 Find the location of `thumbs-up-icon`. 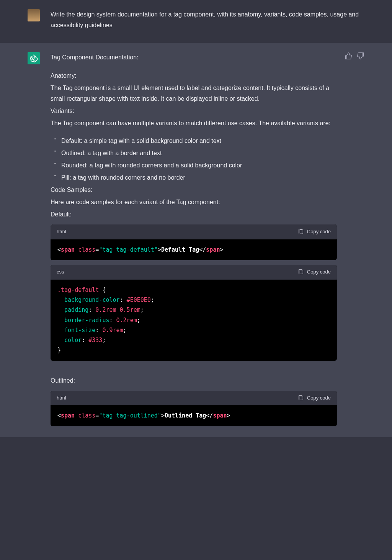

thumbs-up-icon is located at coordinates (348, 56).